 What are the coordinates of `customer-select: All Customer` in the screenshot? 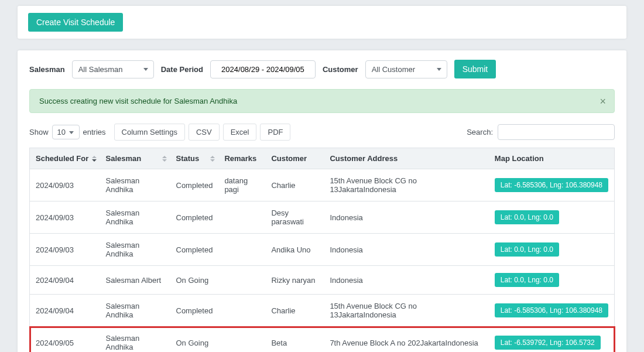 It's located at (406, 69).